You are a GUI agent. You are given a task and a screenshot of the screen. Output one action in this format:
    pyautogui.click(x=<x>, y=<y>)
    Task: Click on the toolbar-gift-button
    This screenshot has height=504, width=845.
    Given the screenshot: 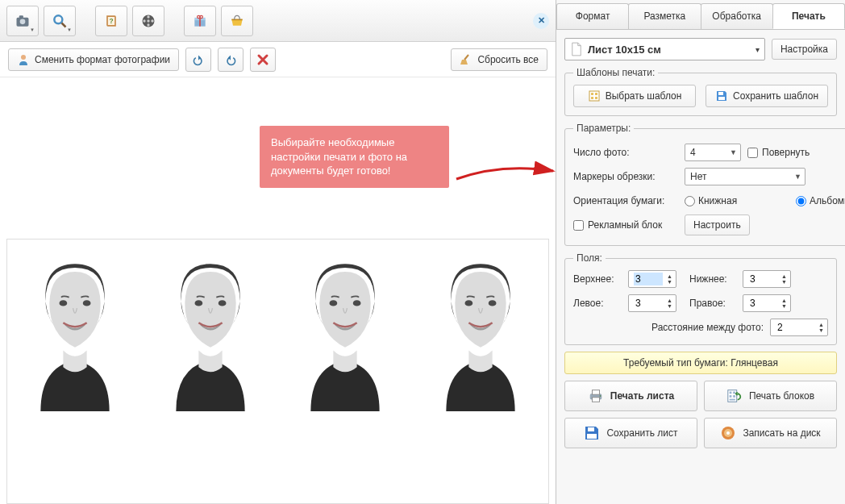 What is the action you would take?
    pyautogui.click(x=200, y=21)
    